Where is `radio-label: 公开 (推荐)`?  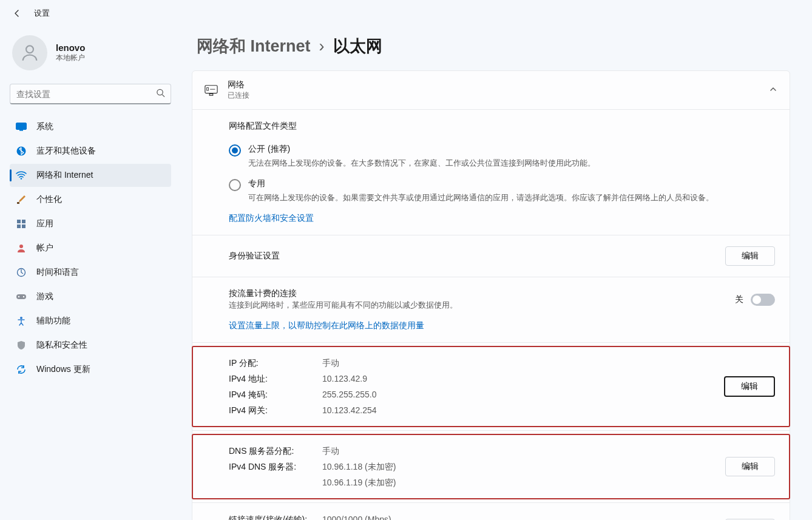 radio-label: 公开 (推荐) is located at coordinates (269, 149).